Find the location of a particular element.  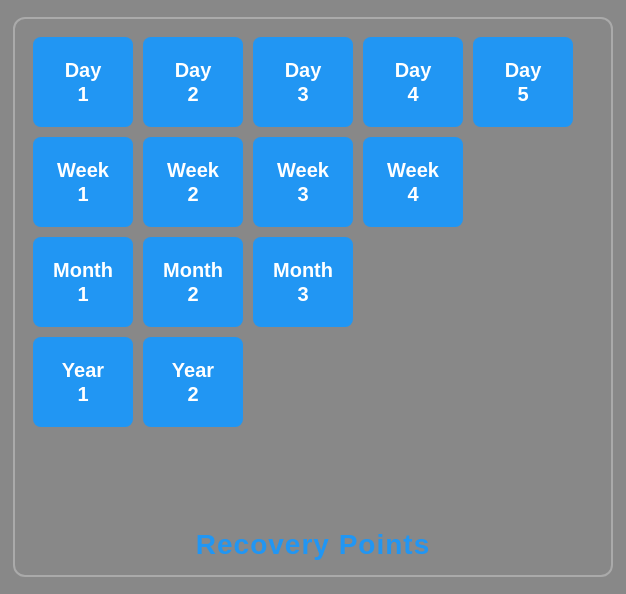

year1-line2: 1 is located at coordinates (82, 394).